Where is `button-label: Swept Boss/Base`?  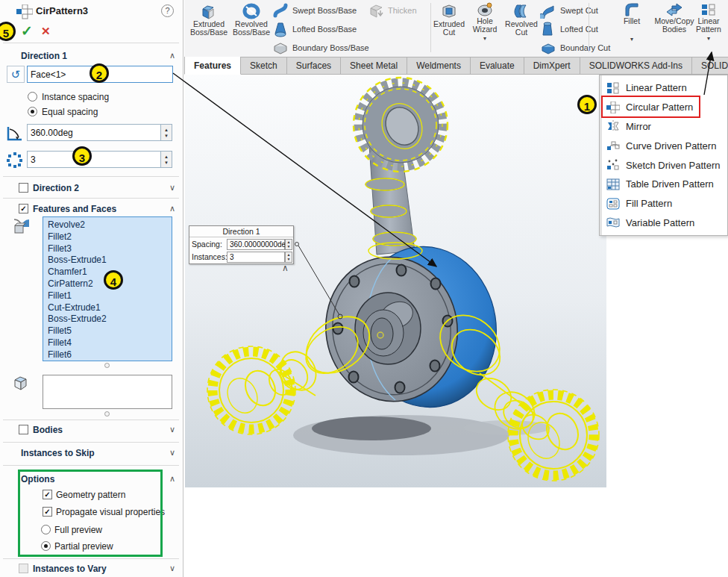
button-label: Swept Boss/Base is located at coordinates (324, 10).